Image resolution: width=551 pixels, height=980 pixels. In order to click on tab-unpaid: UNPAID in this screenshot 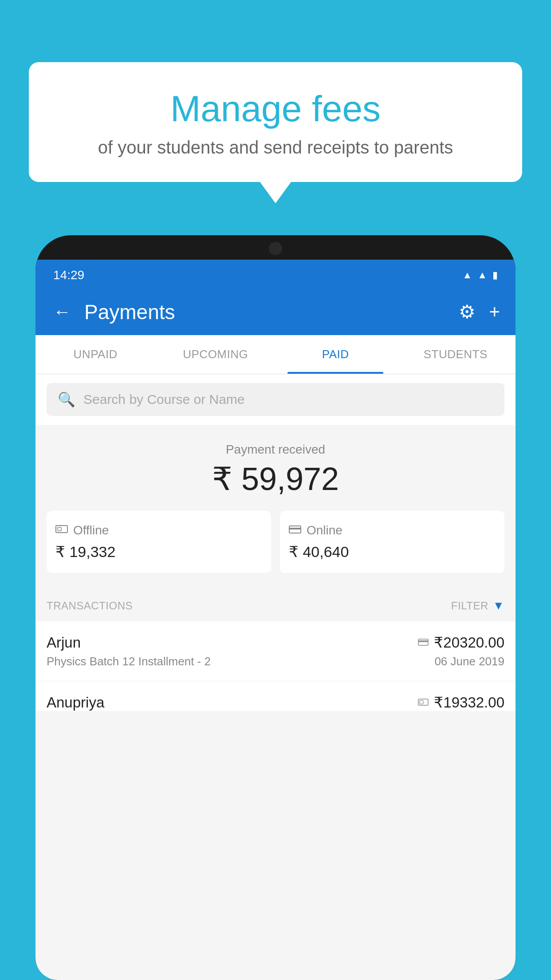, I will do `click(96, 354)`.